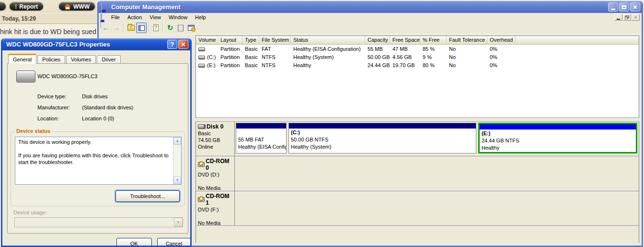 The image size is (644, 247). I want to click on up-button: ↑, so click(3, 7).